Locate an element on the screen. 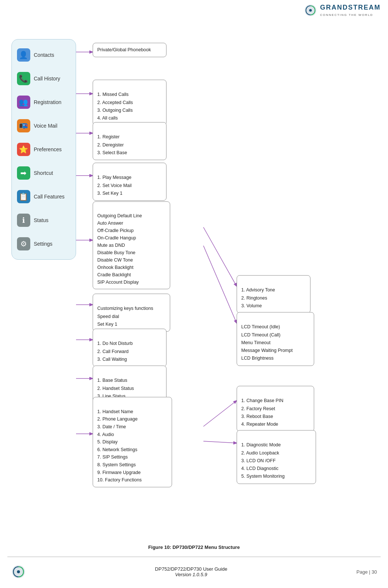  registration-box: 1. Register 2. Deregister 3. Select Base is located at coordinates (130, 141).